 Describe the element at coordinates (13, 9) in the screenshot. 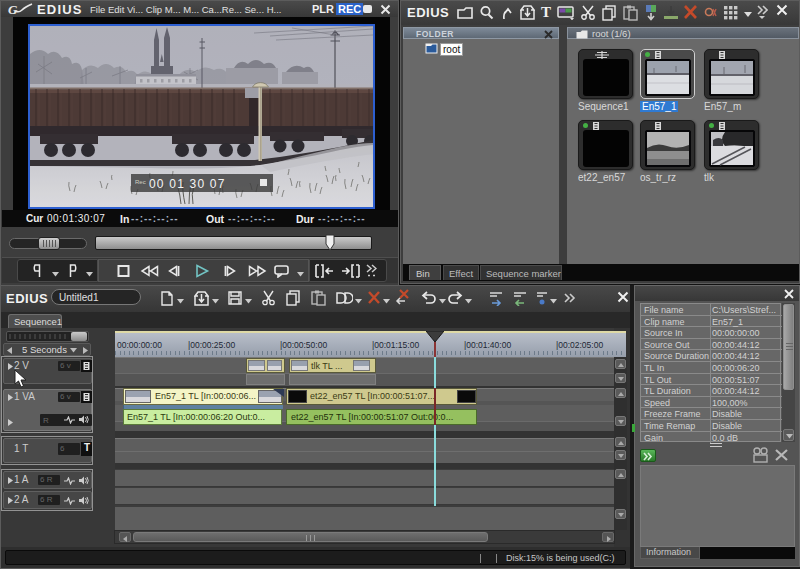

I see `svg-text: G` at that location.